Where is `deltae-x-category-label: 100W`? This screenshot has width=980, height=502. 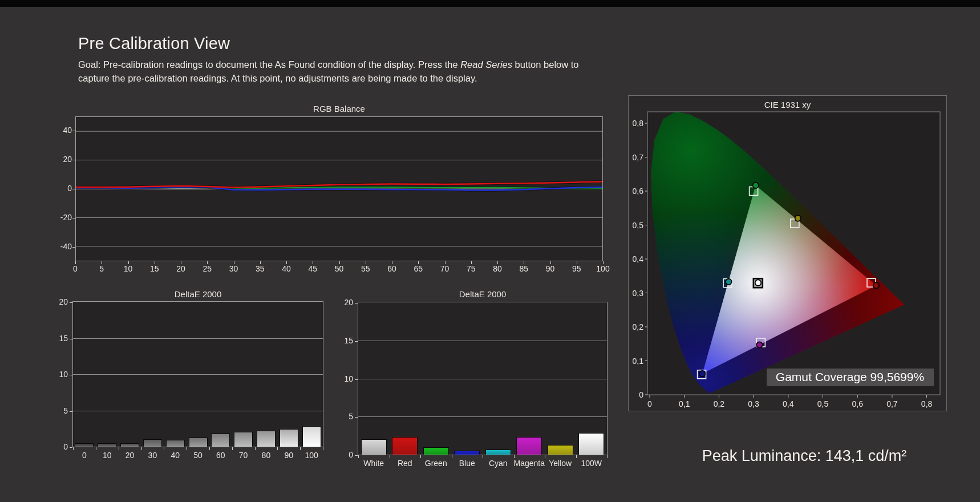
deltae-x-category-label: 100W is located at coordinates (592, 463).